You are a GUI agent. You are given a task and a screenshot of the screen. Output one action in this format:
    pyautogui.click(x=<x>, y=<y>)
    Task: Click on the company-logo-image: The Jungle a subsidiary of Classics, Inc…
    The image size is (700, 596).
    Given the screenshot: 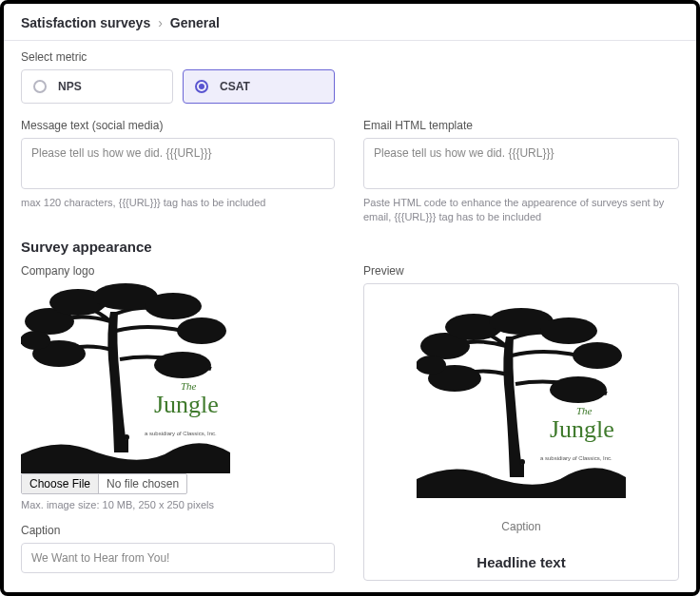 What is the action you would take?
    pyautogui.click(x=126, y=378)
    